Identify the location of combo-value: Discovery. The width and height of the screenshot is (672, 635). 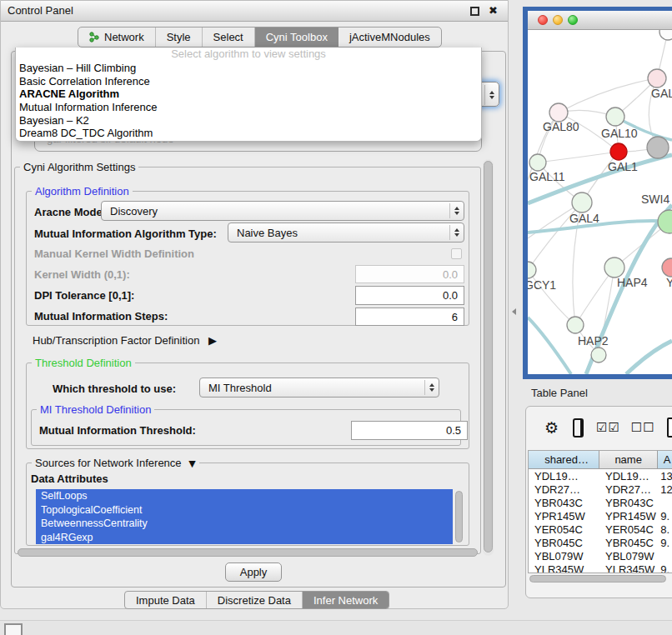
(275, 212).